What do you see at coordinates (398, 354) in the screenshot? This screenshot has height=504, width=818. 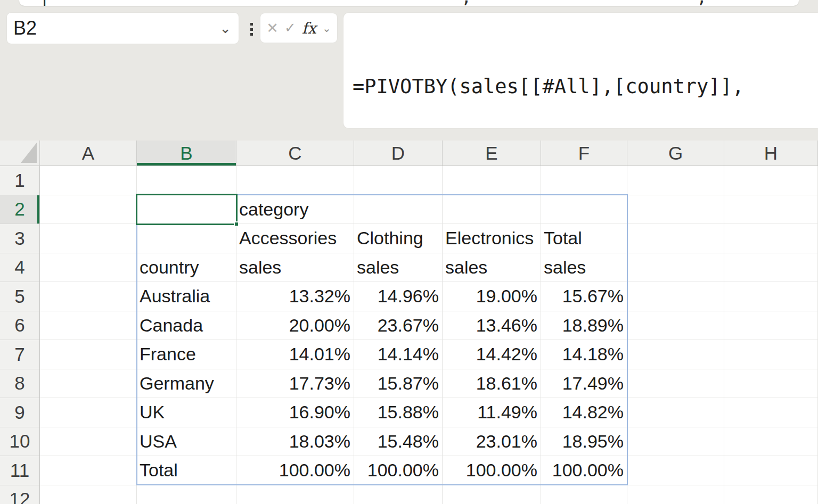 I see `cell-D7: 14.14%` at bounding box center [398, 354].